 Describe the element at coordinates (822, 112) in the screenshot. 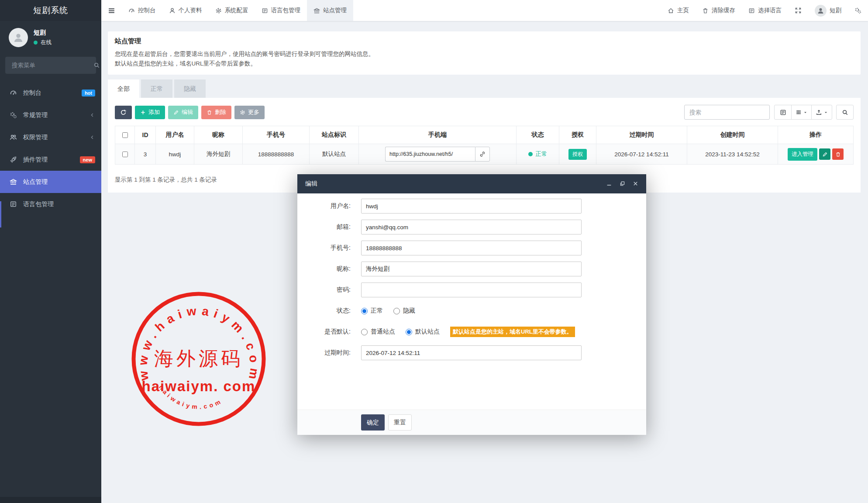

I see `export-button` at that location.